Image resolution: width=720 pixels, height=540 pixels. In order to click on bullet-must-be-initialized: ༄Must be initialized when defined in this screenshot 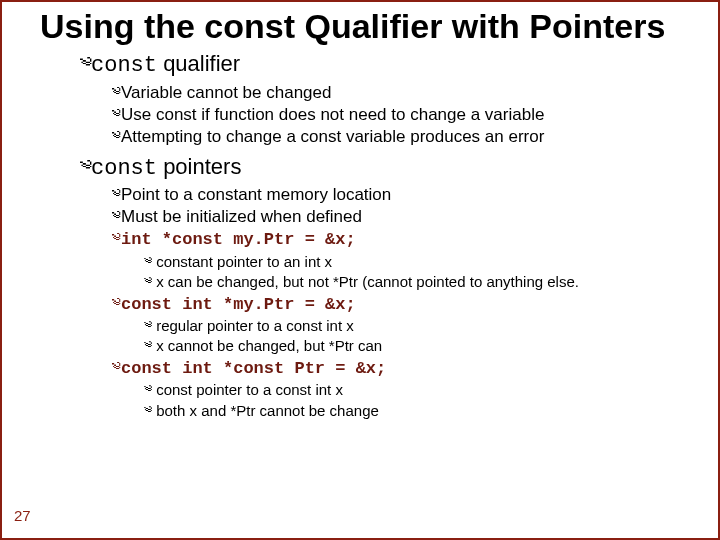, I will do `click(406, 216)`.